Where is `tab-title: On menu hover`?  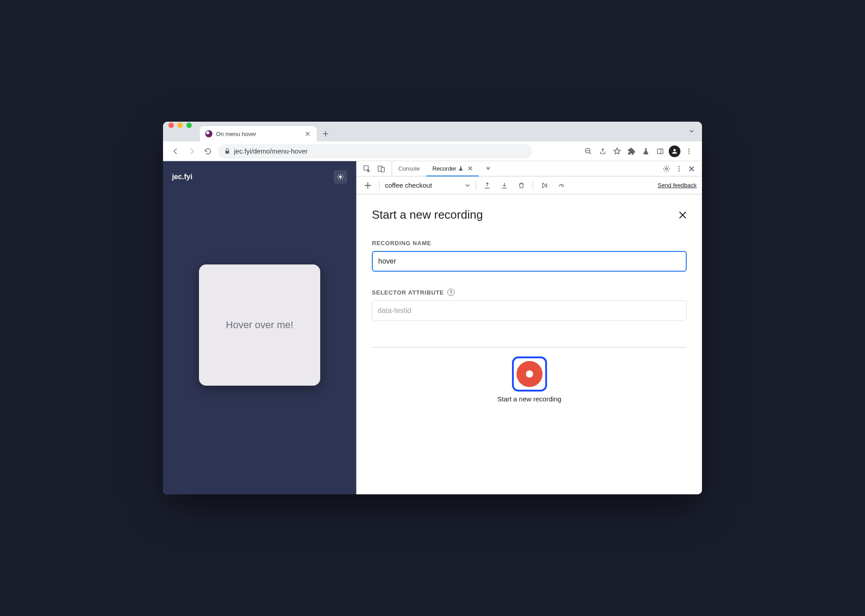
tab-title: On menu hover is located at coordinates (236, 134).